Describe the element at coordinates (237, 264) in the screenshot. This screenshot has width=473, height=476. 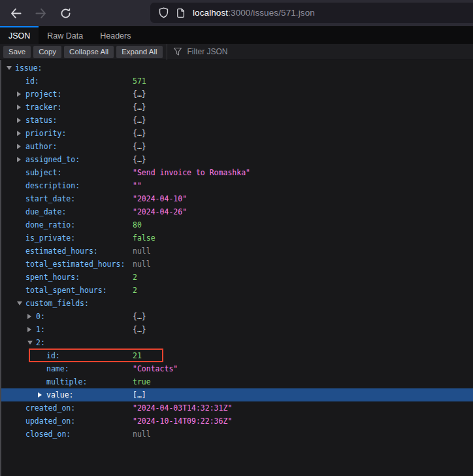
I see `tree-row-total_estimated_hours: total_estimated_hours:null` at that location.